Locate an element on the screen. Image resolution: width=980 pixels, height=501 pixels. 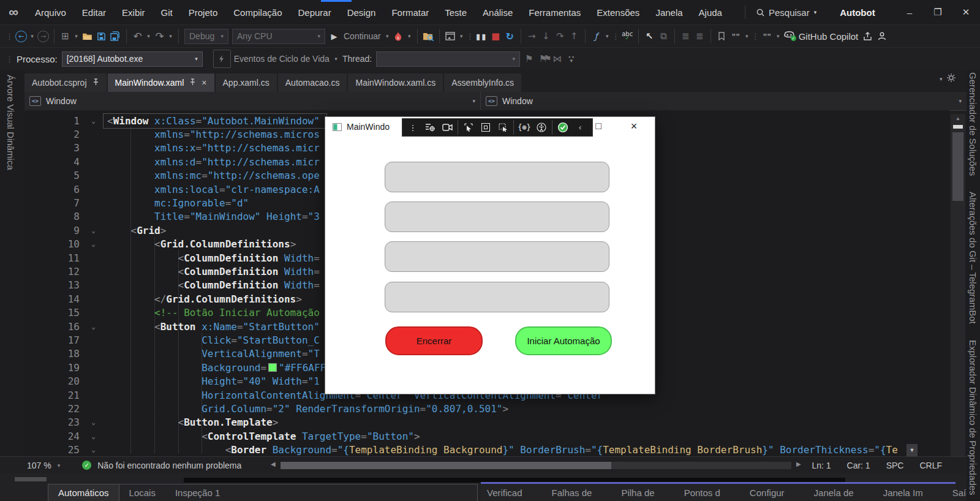
flag-layered-icon: ⚑⚑ is located at coordinates (543, 59).